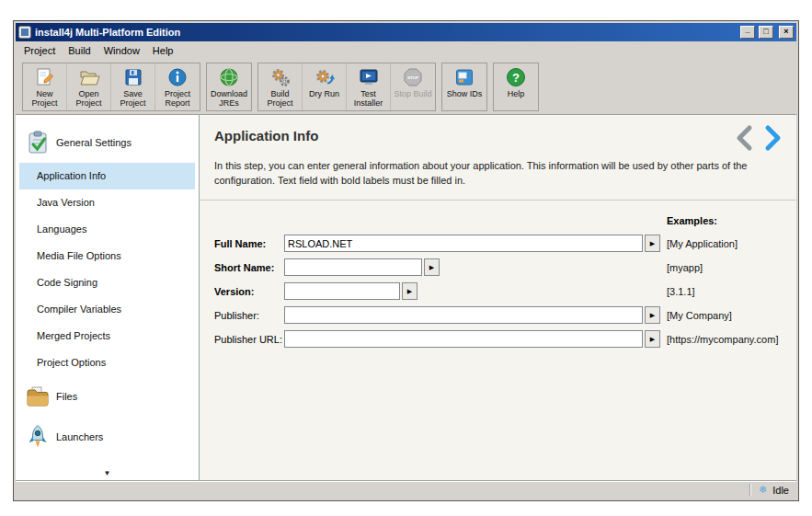 This screenshot has height=516, width=812. I want to click on sidebar-scroll-down-button: ▼, so click(107, 473).